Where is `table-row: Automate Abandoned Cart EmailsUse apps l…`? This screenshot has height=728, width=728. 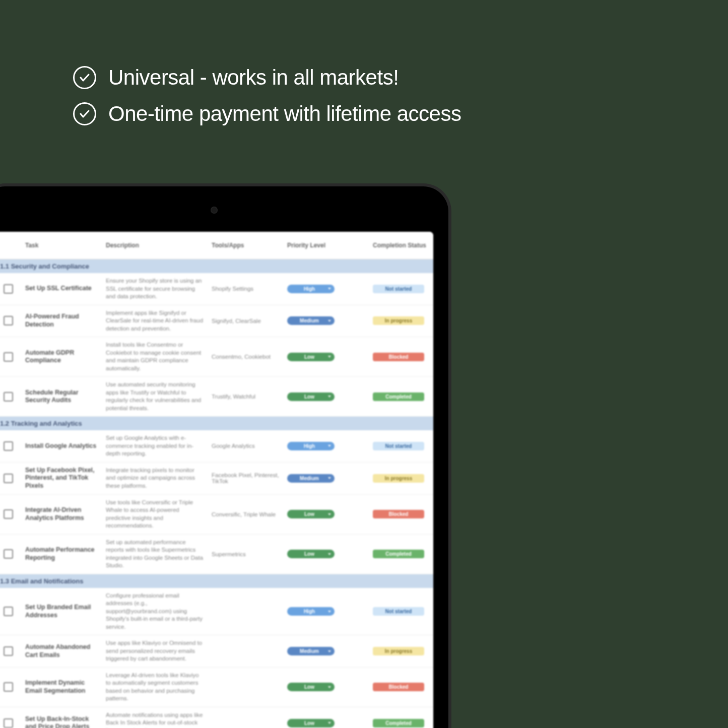
table-row: Automate Abandoned Cart EmailsUse apps l… is located at coordinates (217, 651).